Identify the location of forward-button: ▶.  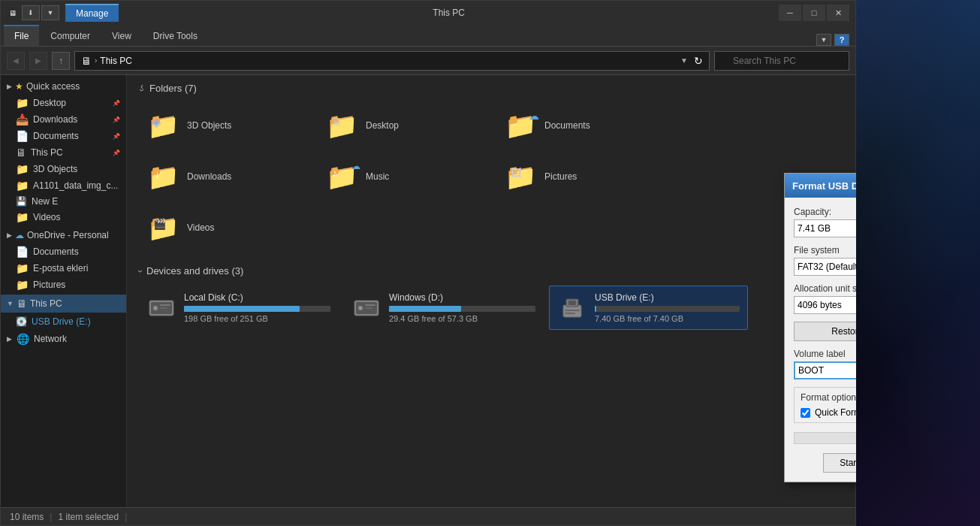
(38, 61).